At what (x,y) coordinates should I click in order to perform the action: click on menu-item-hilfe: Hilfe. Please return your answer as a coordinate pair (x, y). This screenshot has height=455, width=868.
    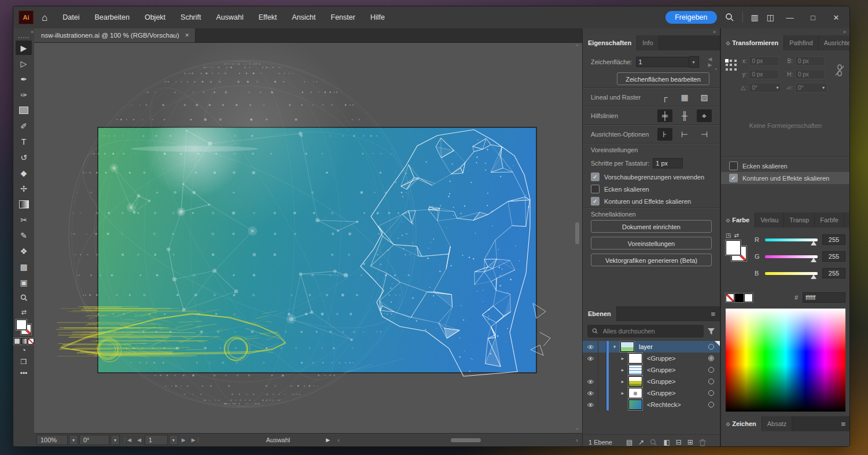
    Looking at the image, I should click on (377, 17).